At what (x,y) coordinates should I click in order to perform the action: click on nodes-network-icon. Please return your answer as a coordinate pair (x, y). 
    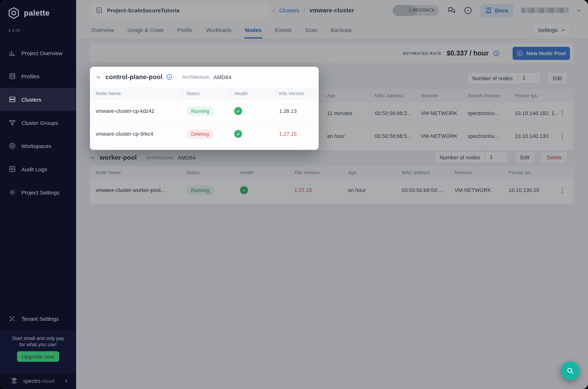
    Looking at the image, I should click on (12, 123).